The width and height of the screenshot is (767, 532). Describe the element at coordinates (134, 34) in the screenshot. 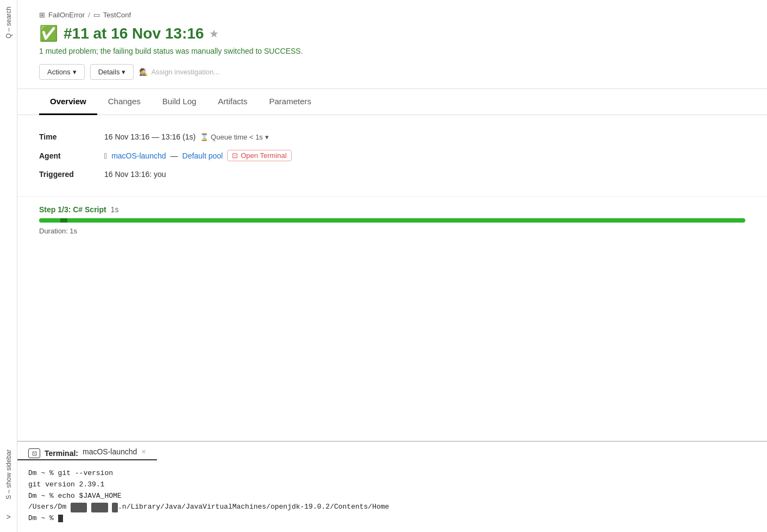

I see `build-title-heading: #11 at 16 Nov 13:16` at that location.